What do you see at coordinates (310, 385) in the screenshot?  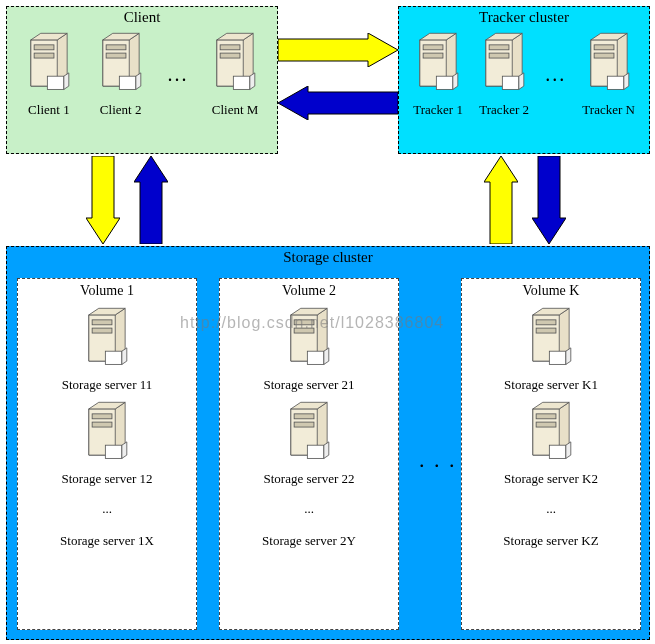 I see `storage-server-label: Storage server 21` at bounding box center [310, 385].